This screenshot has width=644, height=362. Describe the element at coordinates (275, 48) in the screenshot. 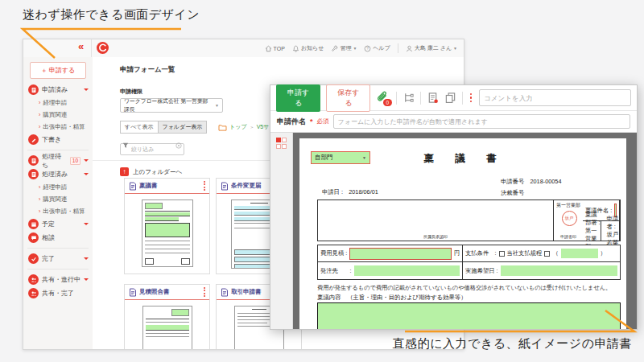

I see `nav-top: TOP` at that location.